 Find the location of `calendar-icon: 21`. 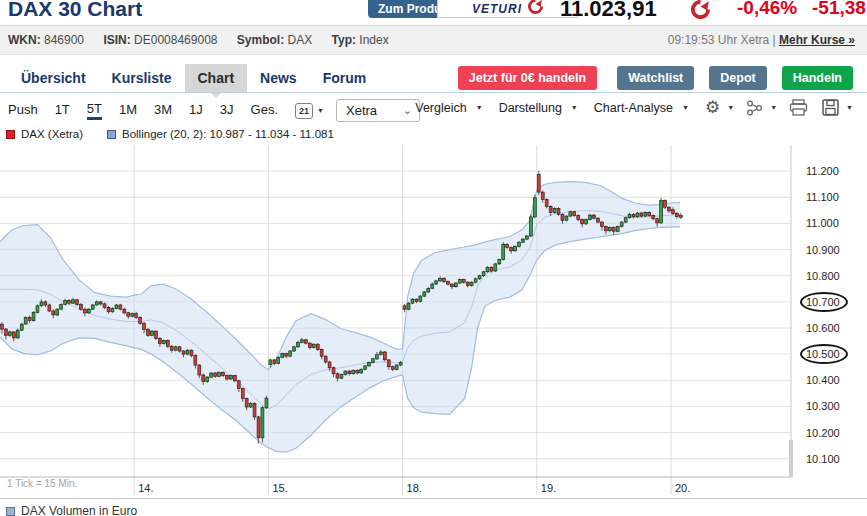

calendar-icon: 21 is located at coordinates (304, 111).